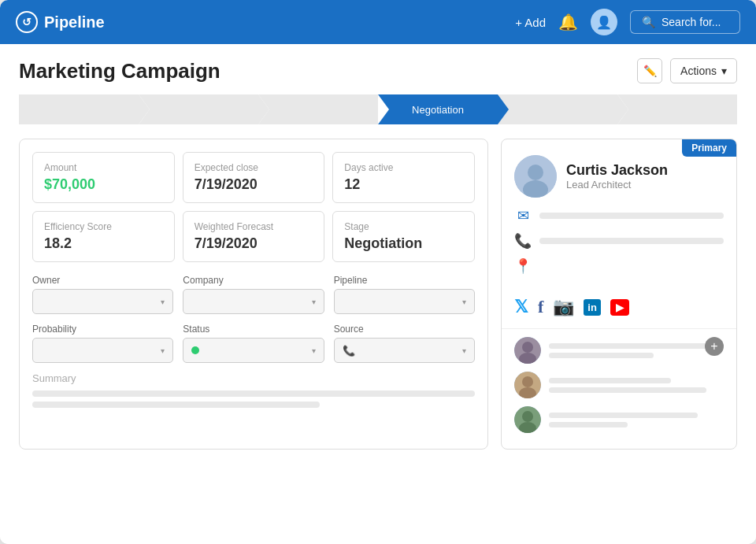 Image resolution: width=756 pixels, height=544 pixels. What do you see at coordinates (619, 266) in the screenshot?
I see `location-row: 📍` at bounding box center [619, 266].